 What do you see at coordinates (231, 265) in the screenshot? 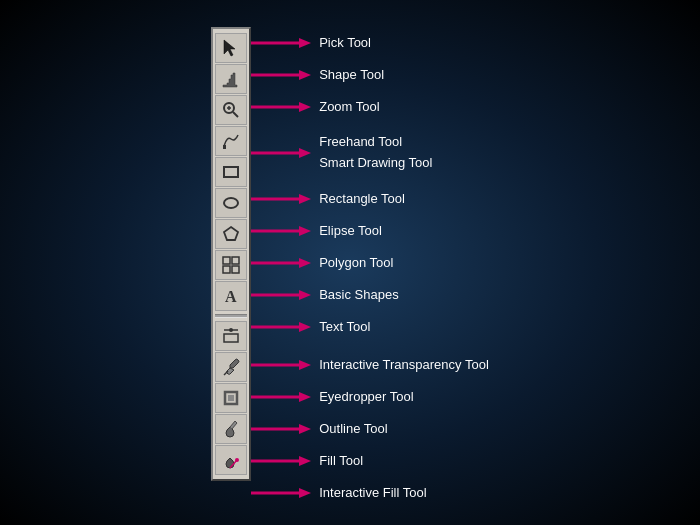
I see `basic-shapes-tool-btn` at bounding box center [231, 265].